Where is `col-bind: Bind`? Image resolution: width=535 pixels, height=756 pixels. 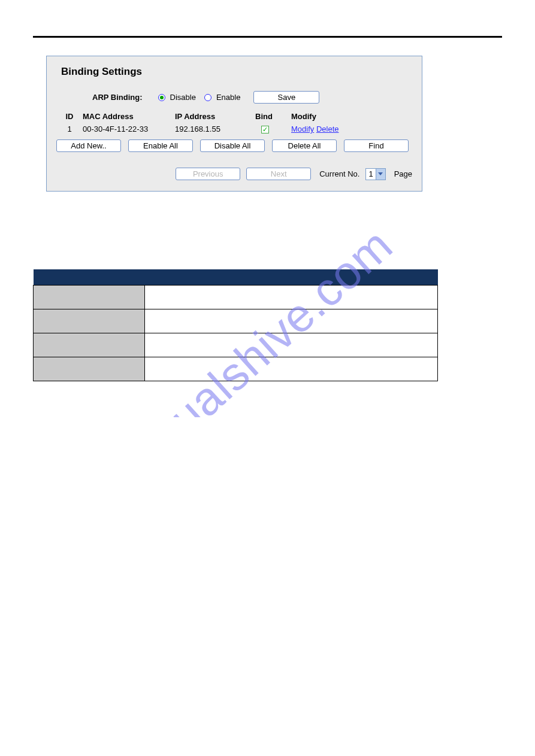
col-bind: Bind is located at coordinates (273, 116).